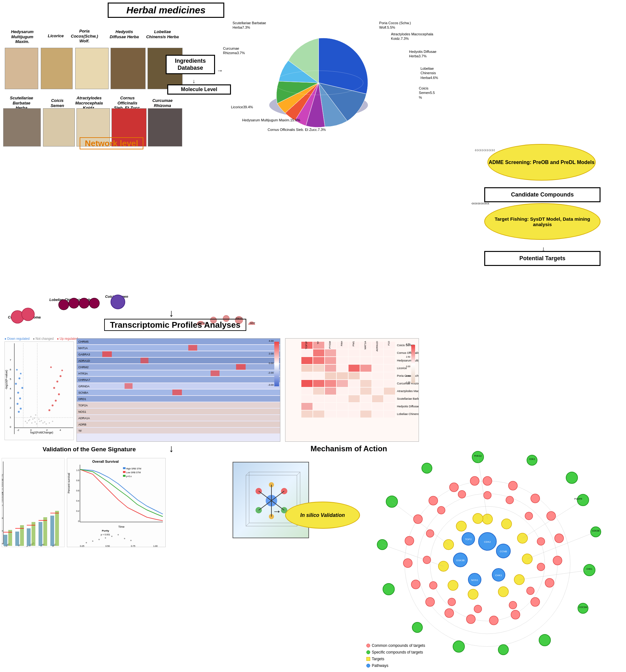  I want to click on svg-text: CHK1, so click(499, 575).